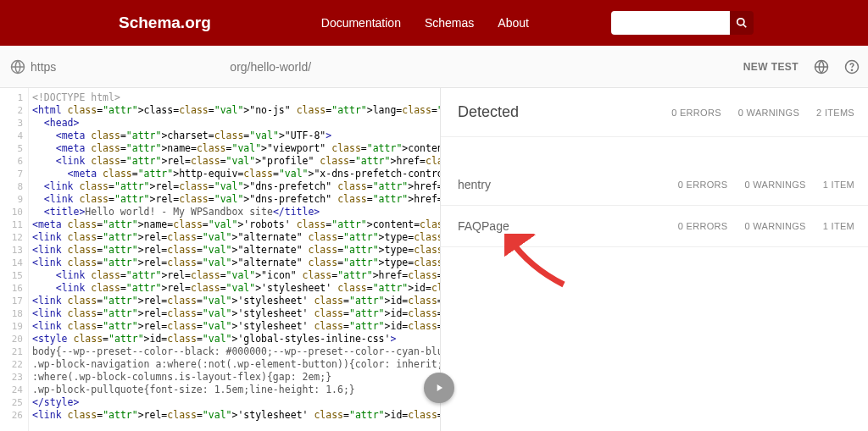  What do you see at coordinates (171, 67) in the screenshot?
I see `url-display: httpsorg/hello-world/` at bounding box center [171, 67].